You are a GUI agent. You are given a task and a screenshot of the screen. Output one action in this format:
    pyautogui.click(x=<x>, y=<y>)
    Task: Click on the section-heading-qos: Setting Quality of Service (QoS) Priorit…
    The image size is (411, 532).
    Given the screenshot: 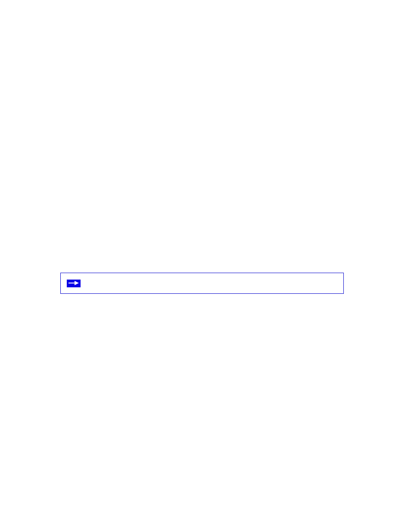 What is the action you would take?
    pyautogui.click(x=202, y=239)
    